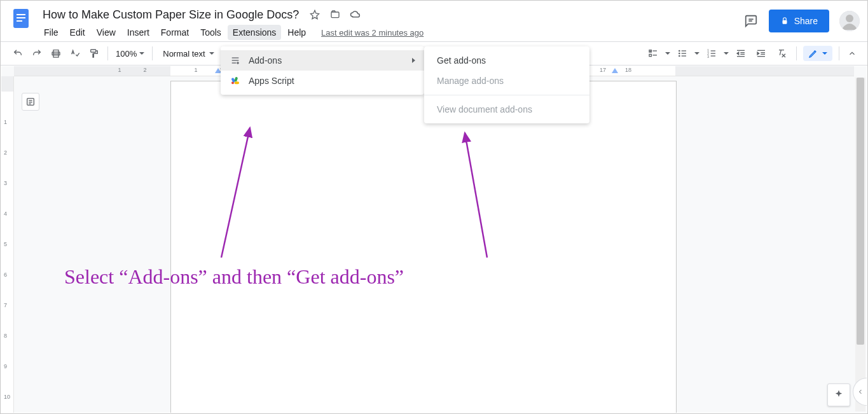 The width and height of the screenshot is (868, 414). I want to click on redo-button, so click(37, 53).